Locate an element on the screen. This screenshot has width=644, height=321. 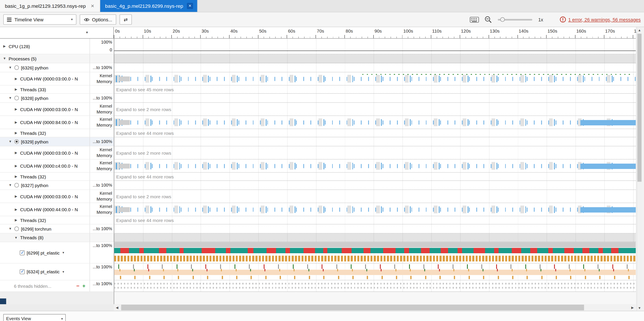
tree-row-6324-pt-elastic: [6324] pt_elastic▾ is located at coordinates (45, 272).